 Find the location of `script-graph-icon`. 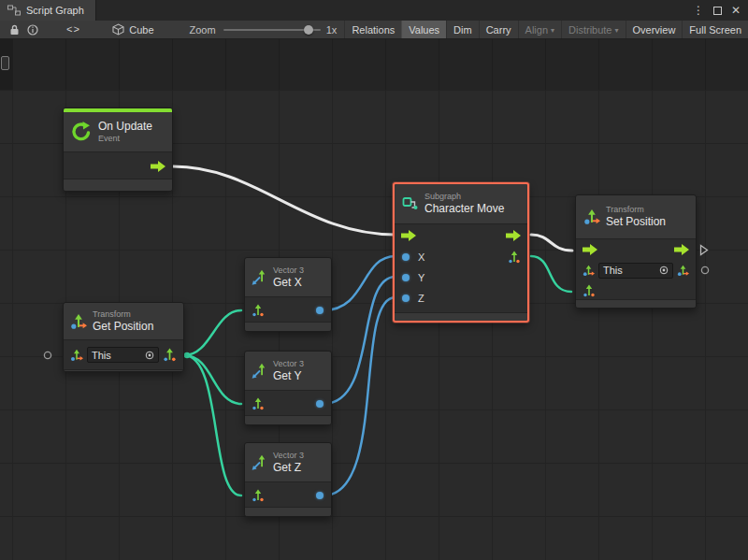

script-graph-icon is located at coordinates (14, 10).